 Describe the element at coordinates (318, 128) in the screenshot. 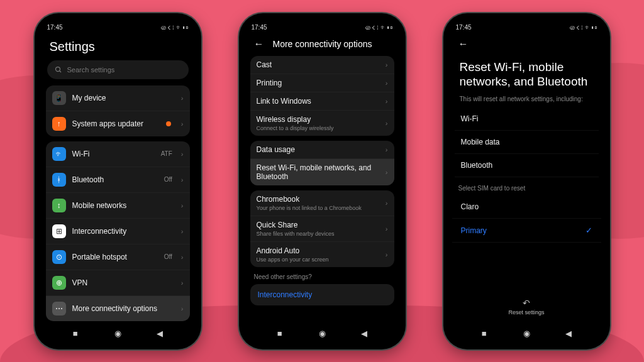

I see `row-subtitle: Connect to a display wirelessly` at that location.